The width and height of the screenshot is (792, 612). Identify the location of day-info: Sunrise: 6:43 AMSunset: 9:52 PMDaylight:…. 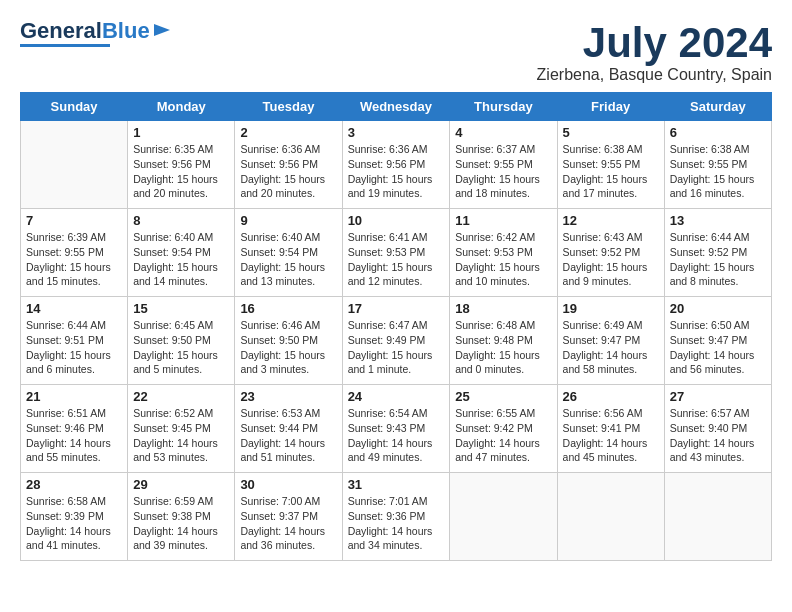
(611, 260).